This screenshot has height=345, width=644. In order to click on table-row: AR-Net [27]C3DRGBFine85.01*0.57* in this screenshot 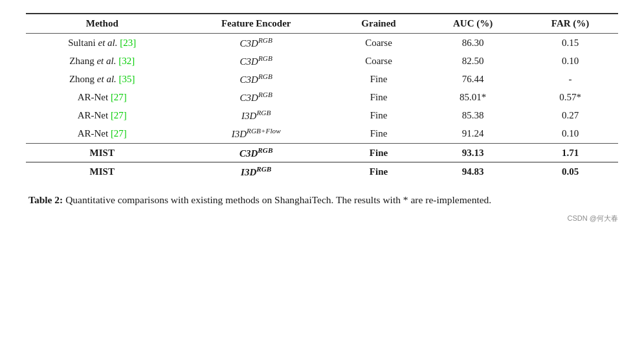, I will do `click(322, 97)`.